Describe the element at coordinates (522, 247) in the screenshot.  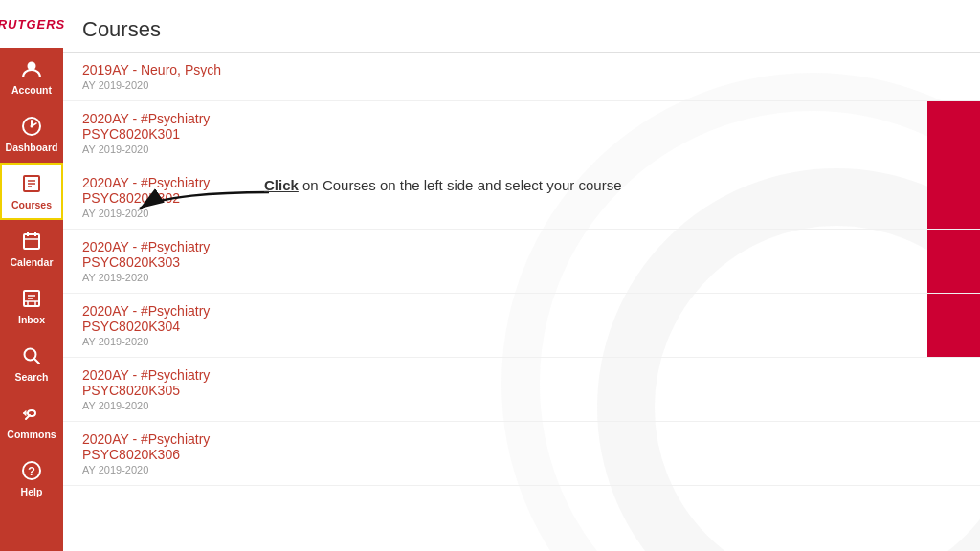
I see `course-name-3a: 2020AY - #Psychiatry` at that location.